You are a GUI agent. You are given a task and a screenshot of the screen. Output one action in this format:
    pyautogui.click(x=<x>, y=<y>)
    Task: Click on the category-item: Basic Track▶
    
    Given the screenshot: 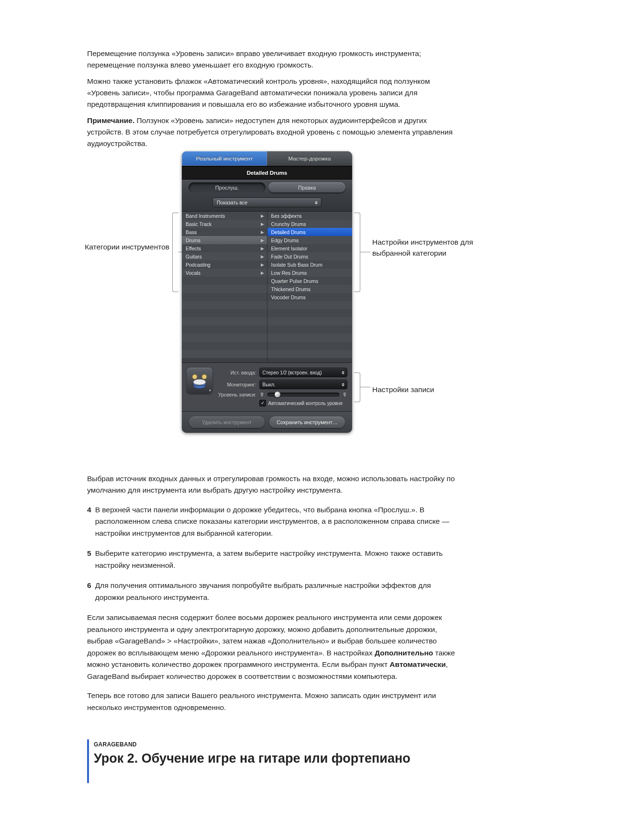 What is the action you would take?
    pyautogui.click(x=224, y=224)
    